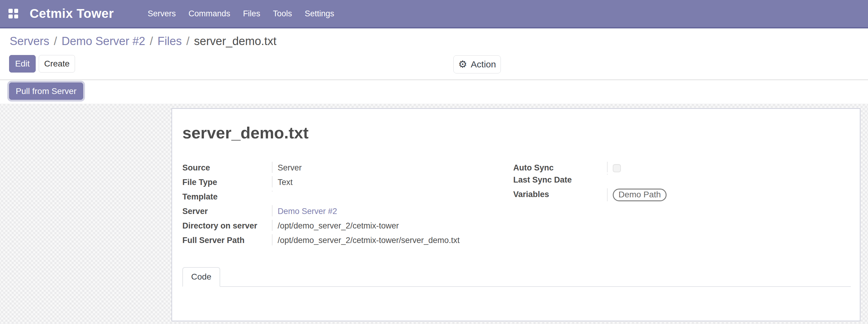  Describe the element at coordinates (682, 168) in the screenshot. I see `field-row-auto-sync: Auto Sync` at that location.